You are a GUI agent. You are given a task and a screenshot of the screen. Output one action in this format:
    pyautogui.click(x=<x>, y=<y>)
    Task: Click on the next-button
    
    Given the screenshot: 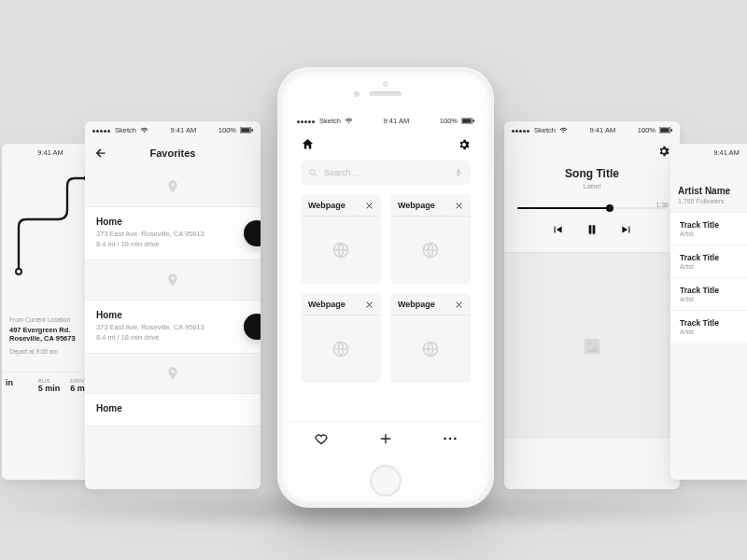 What is the action you would take?
    pyautogui.click(x=627, y=230)
    